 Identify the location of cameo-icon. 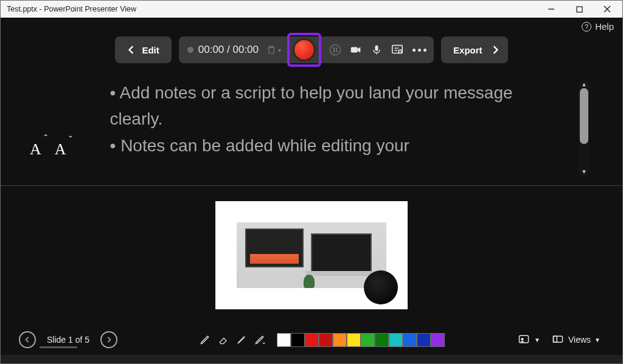
(524, 340).